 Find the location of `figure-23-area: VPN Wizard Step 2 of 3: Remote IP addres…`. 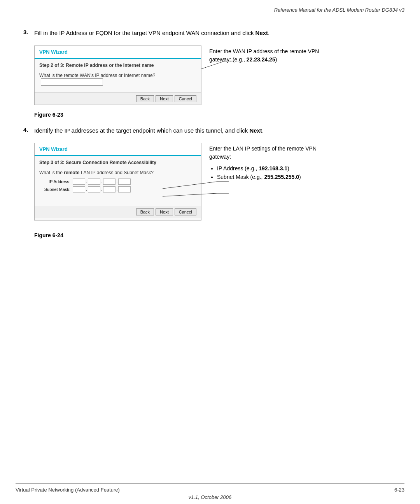

figure-23-area: VPN Wizard Step 2 of 3: Remote IP addres… is located at coordinates (217, 77).